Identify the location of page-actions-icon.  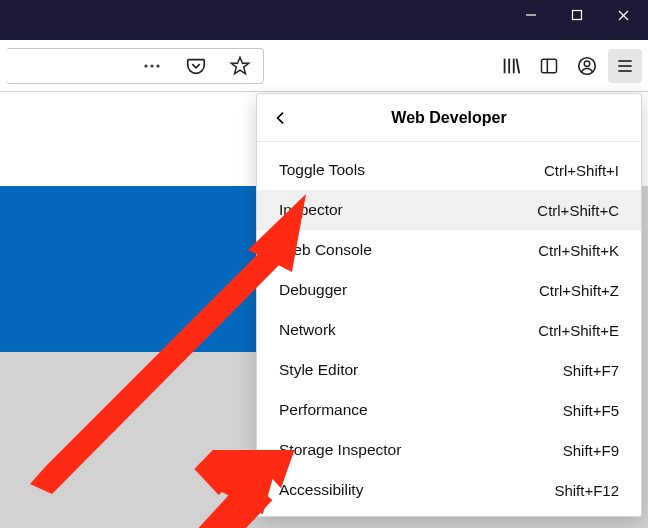
(152, 66).